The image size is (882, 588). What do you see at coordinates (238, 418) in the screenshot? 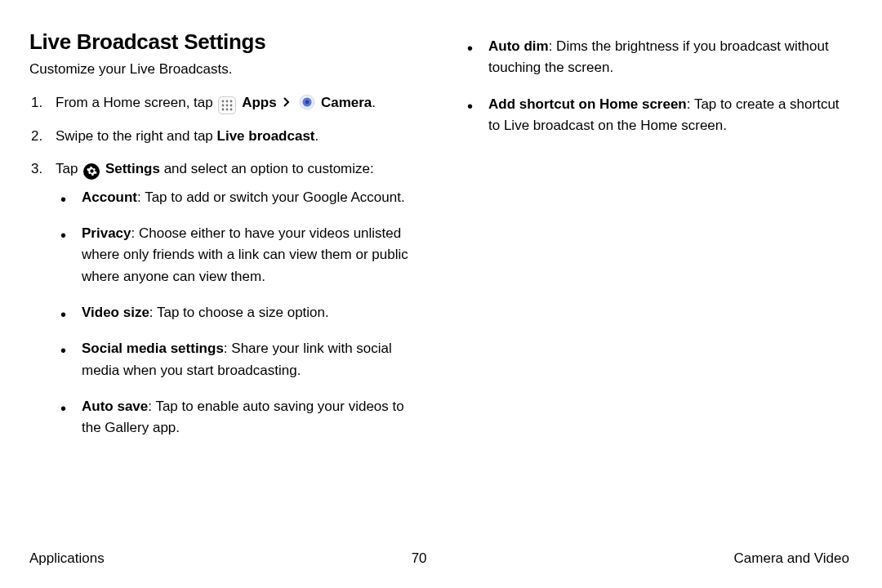
I see `bullet-auto-save: Auto save: Tap to enable auto saving you…` at bounding box center [238, 418].